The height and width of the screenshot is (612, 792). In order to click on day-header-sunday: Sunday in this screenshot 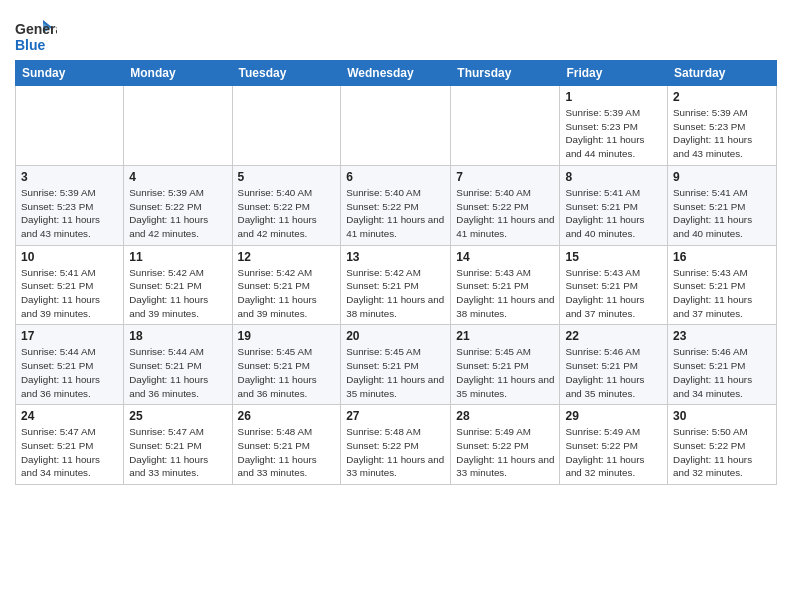, I will do `click(70, 74)`.